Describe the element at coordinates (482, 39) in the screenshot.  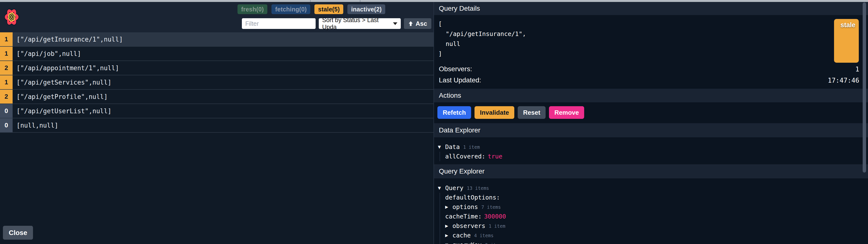
I see `query-key-json: [ "/api/getInsurance/1", null ]` at that location.